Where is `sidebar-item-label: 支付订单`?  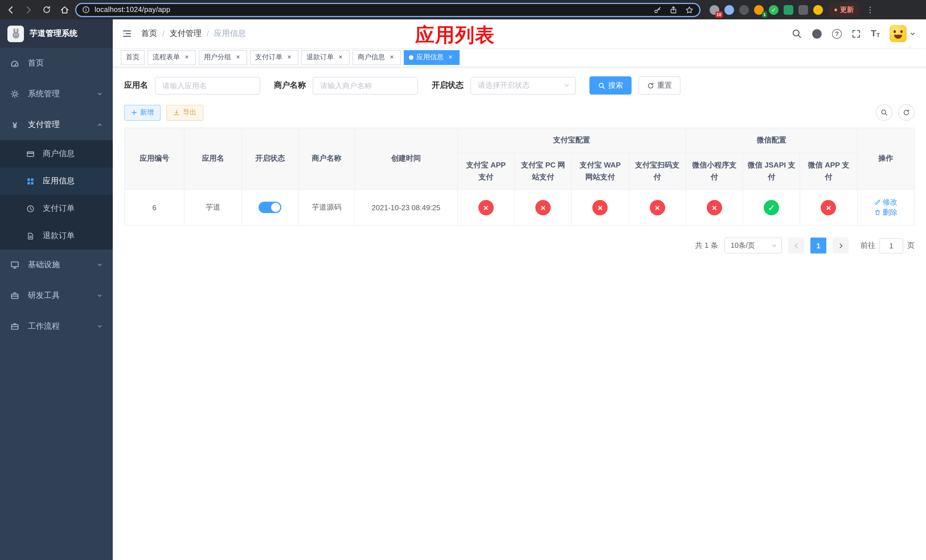
sidebar-item-label: 支付订单 is located at coordinates (59, 208).